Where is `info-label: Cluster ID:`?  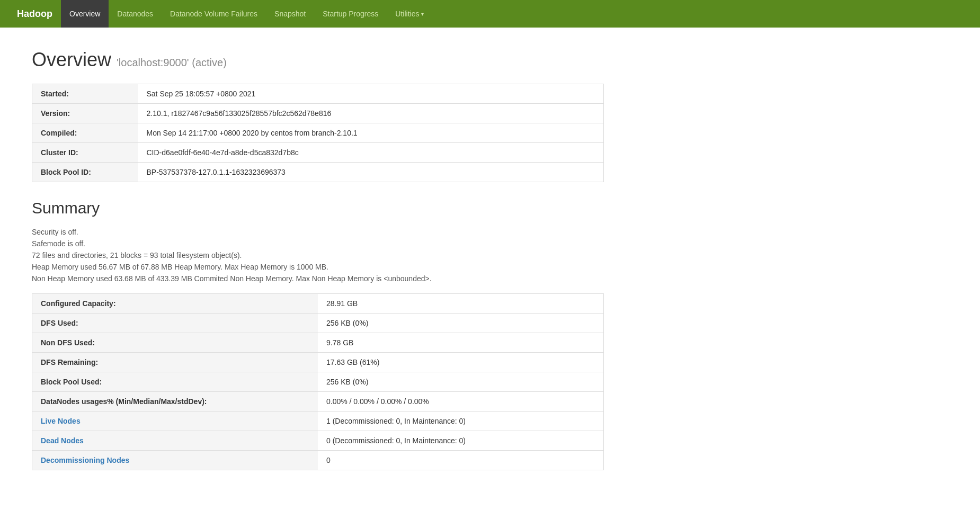
info-label: Cluster ID: is located at coordinates (85, 153).